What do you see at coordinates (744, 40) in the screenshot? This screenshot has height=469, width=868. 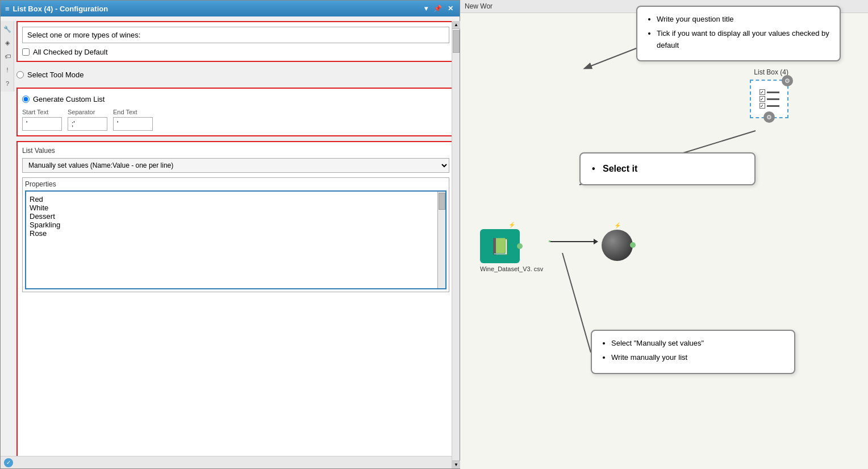 I see `top-callout-item-2: Tick if you want to display all your val…` at bounding box center [744, 40].